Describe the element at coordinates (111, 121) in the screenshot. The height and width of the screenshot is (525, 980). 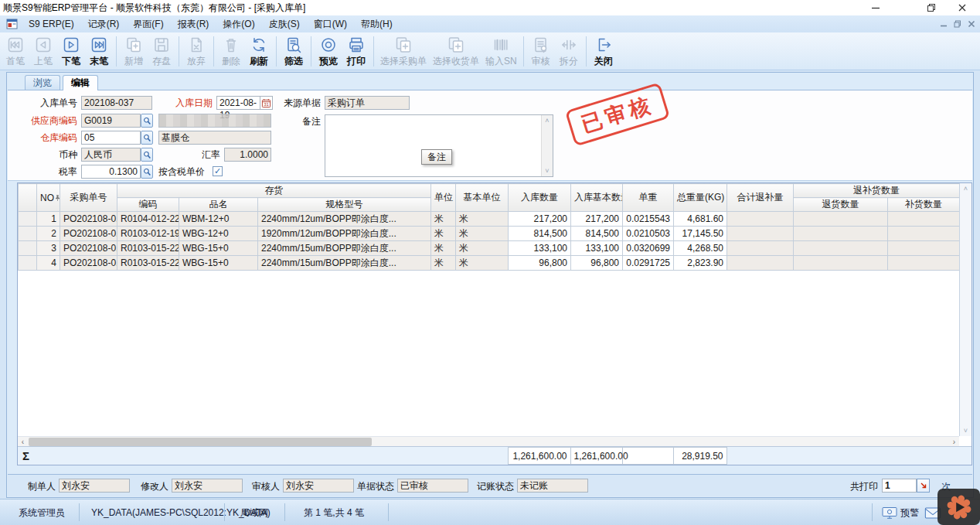
I see `supplier-code-input: G0019` at that location.